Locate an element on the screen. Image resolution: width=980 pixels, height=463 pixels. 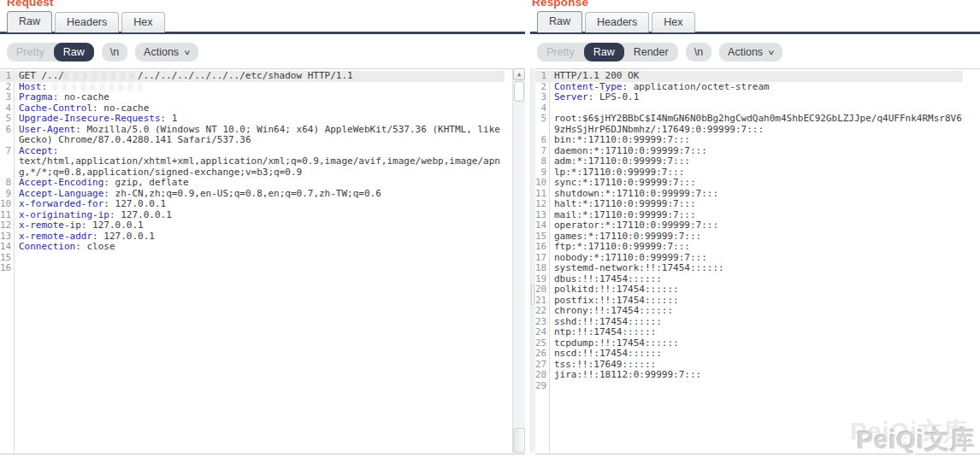
editor-line: 6User-Agent: Mozilla/5.0 (Windows NT 10.… is located at coordinates (252, 135).